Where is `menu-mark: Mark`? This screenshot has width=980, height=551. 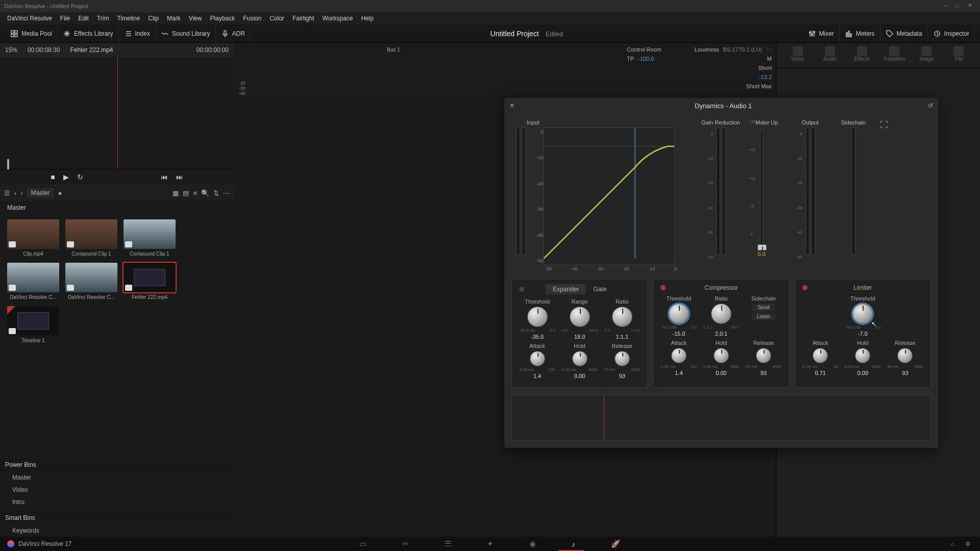 menu-mark: Mark is located at coordinates (174, 18).